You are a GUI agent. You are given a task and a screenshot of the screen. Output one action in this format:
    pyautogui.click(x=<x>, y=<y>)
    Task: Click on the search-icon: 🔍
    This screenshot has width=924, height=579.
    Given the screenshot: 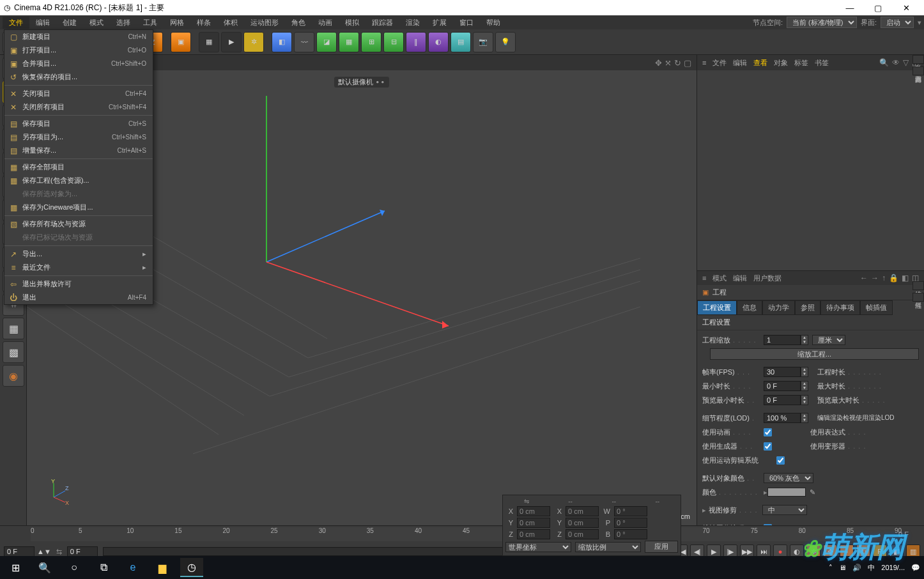 What is the action you would take?
    pyautogui.click(x=884, y=63)
    